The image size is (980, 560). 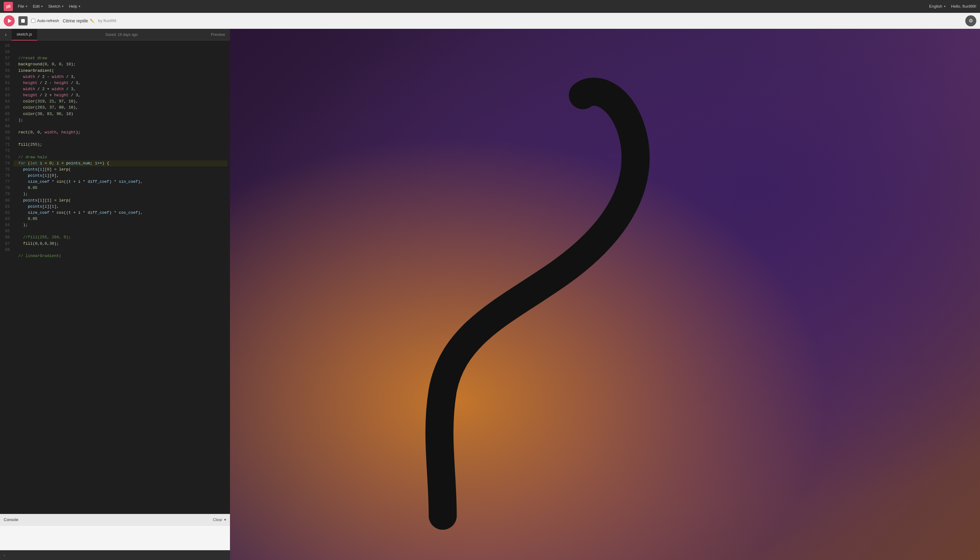 I want to click on code-line-62: height / 2 + height / 3,, so click(x=47, y=95).